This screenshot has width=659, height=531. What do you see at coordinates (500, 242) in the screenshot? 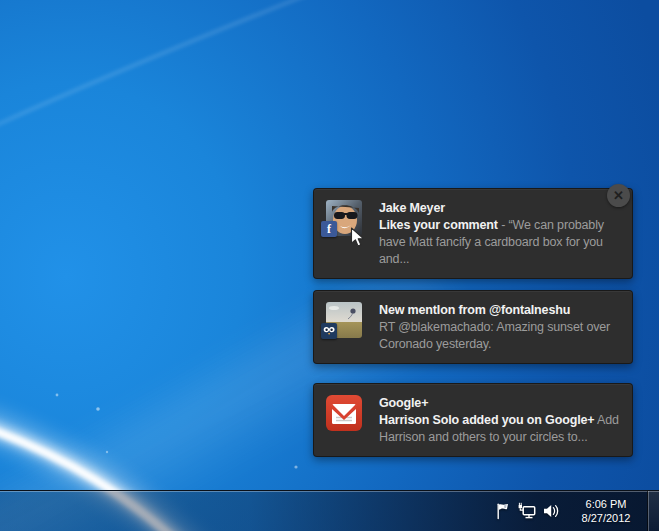
I see `notification-message: Likes your comment - “We can probably ha…` at bounding box center [500, 242].